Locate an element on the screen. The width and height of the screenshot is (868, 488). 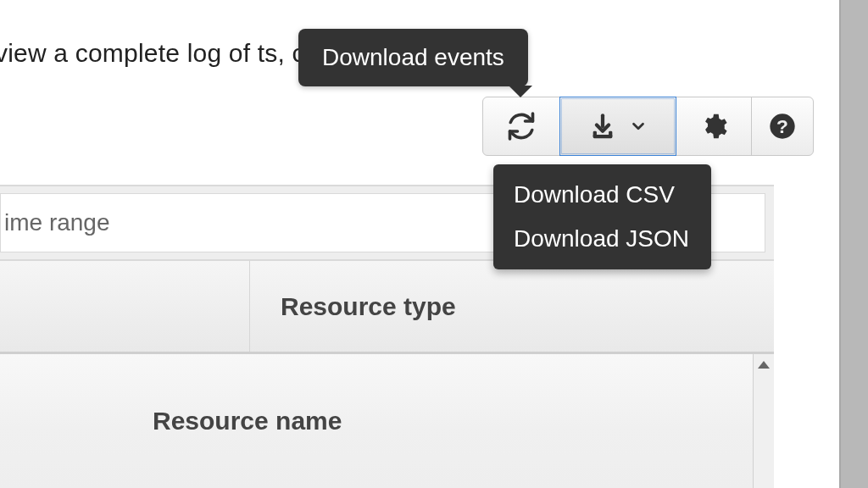
table-header-resource-type: Resource type is located at coordinates (512, 307).